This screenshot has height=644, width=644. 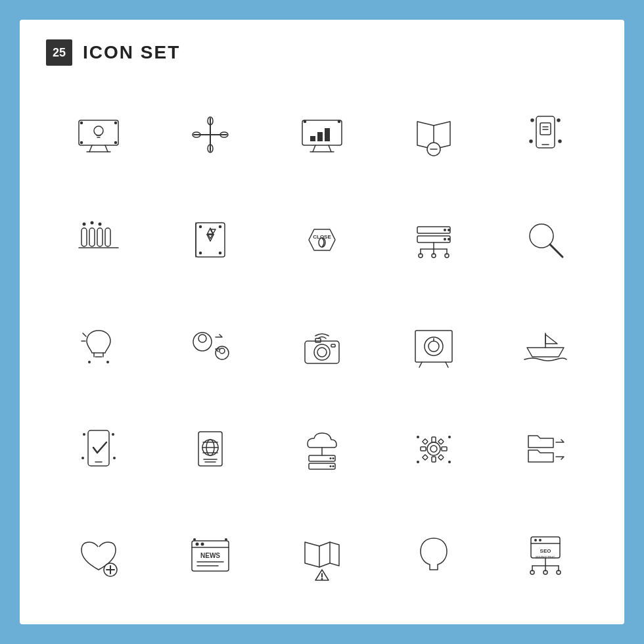 I want to click on icon-map-warning, so click(x=322, y=555).